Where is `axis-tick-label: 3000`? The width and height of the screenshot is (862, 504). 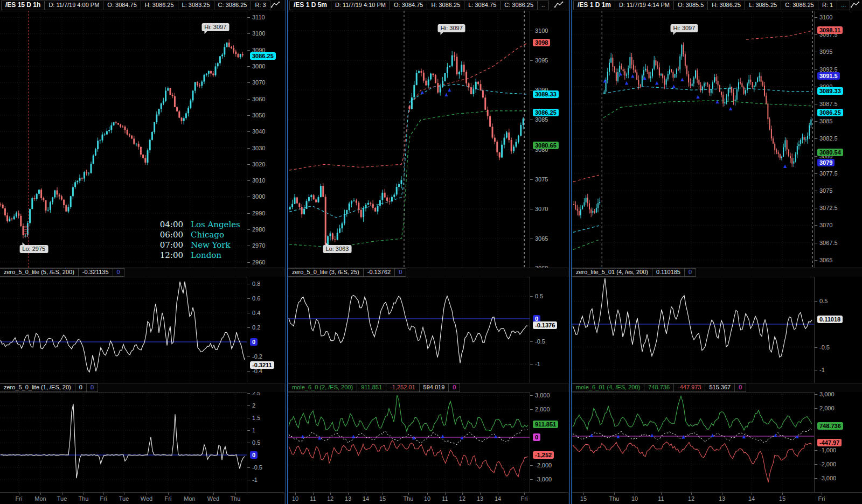
axis-tick-label: 3000 is located at coordinates (259, 197).